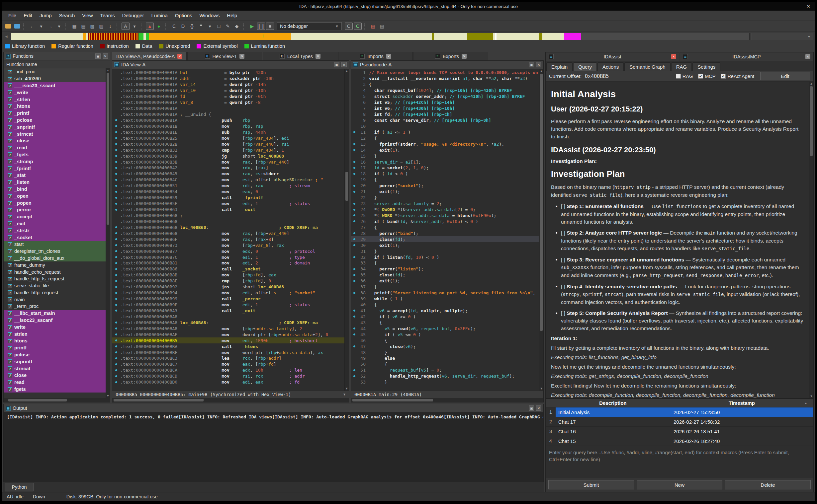 The image size is (817, 504). I want to click on asm-line: .text:0000000000400B51 mov rdi, rax ; st…, so click(228, 186).